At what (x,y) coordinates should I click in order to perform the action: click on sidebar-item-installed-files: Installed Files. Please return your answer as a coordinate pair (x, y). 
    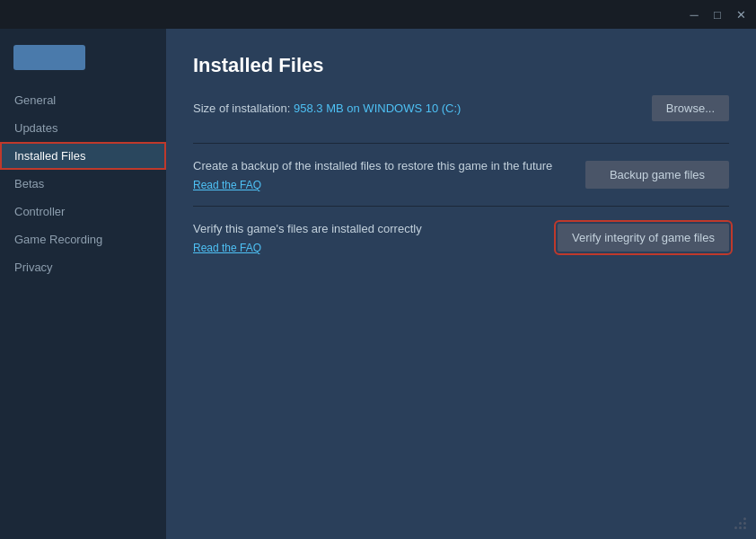
    Looking at the image, I should click on (83, 156).